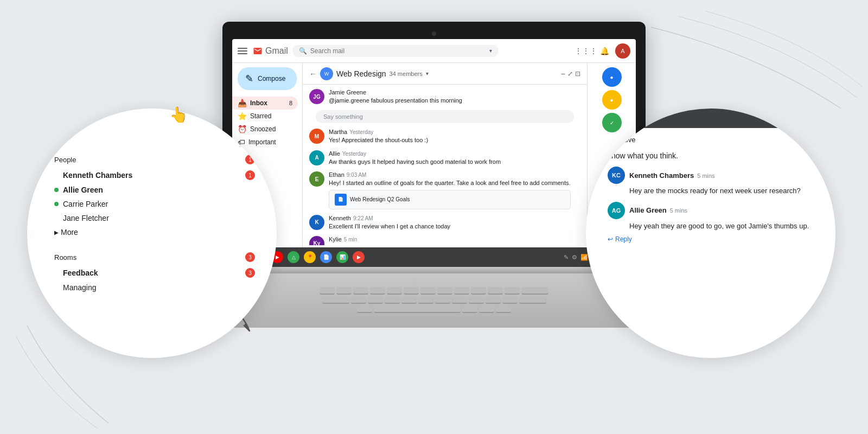 The width and height of the screenshot is (868, 434). What do you see at coordinates (56, 288) in the screenshot?
I see `managing-dot` at bounding box center [56, 288].